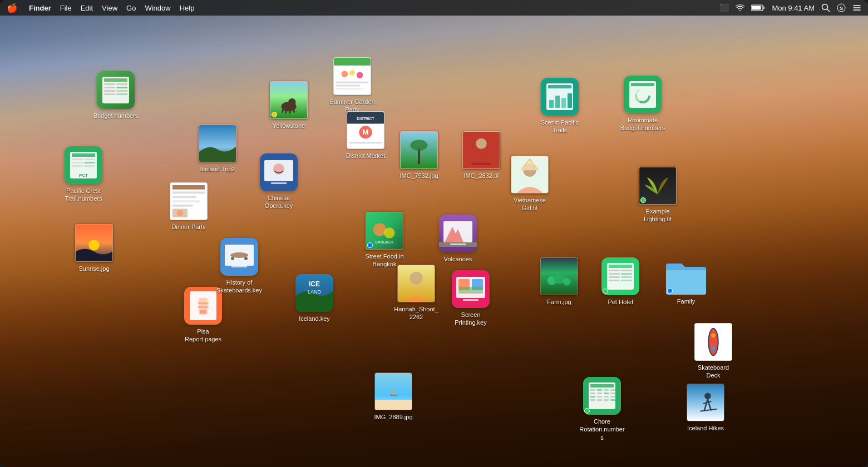 This screenshot has height=467, width=868. Describe the element at coordinates (658, 196) in the screenshot. I see `file-example-lighting: Example Lighting.tif` at that location.